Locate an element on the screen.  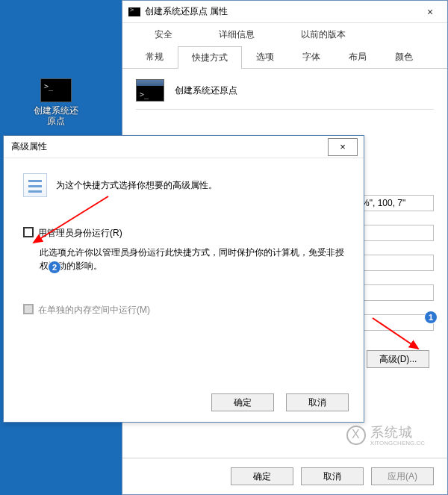
tab-previous-versions: 以前的版本 is located at coordinates (323, 34).